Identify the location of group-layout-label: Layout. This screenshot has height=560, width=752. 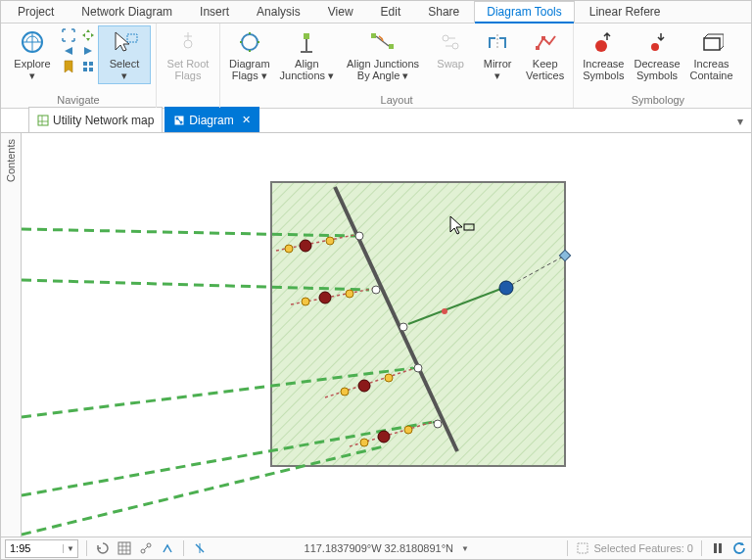
(397, 100).